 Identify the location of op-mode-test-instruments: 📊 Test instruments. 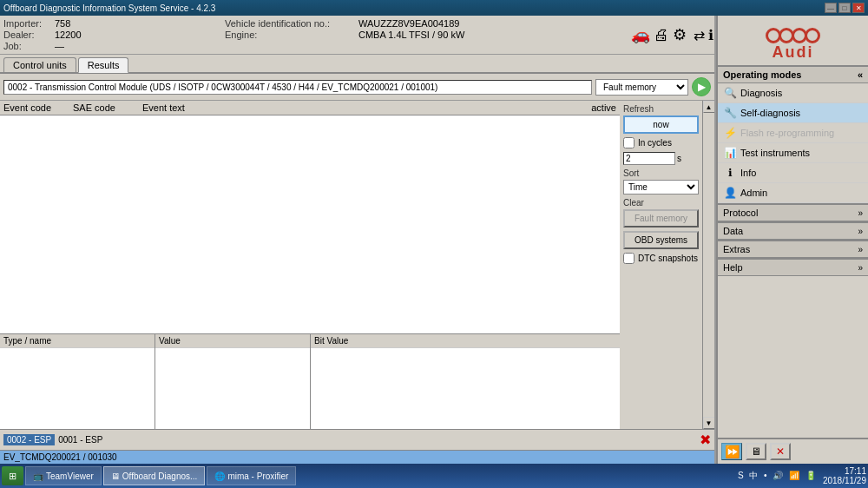
(793, 153).